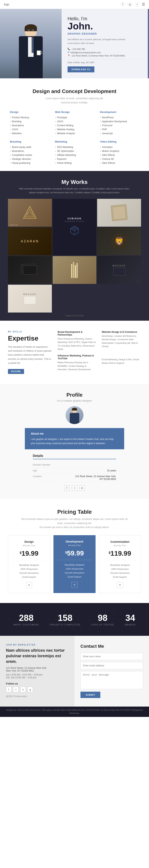  Describe the element at coordinates (23, 689) in the screenshot. I see `follow-linkedin-icon: in` at that location.